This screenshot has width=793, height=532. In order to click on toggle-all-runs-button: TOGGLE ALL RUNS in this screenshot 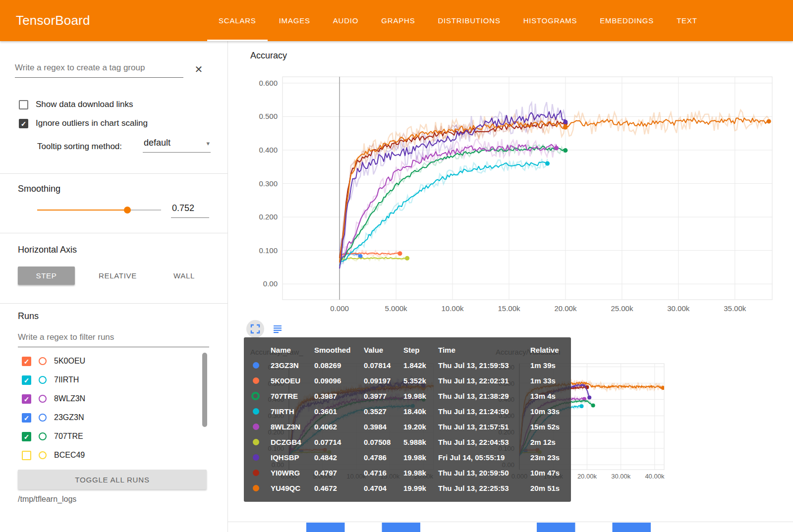, I will do `click(112, 479)`.